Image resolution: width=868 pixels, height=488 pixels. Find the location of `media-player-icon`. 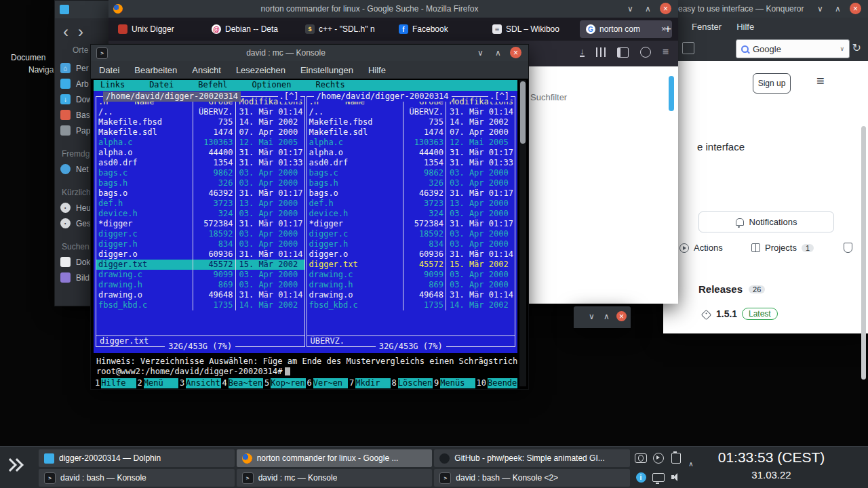

media-player-icon is located at coordinates (658, 458).